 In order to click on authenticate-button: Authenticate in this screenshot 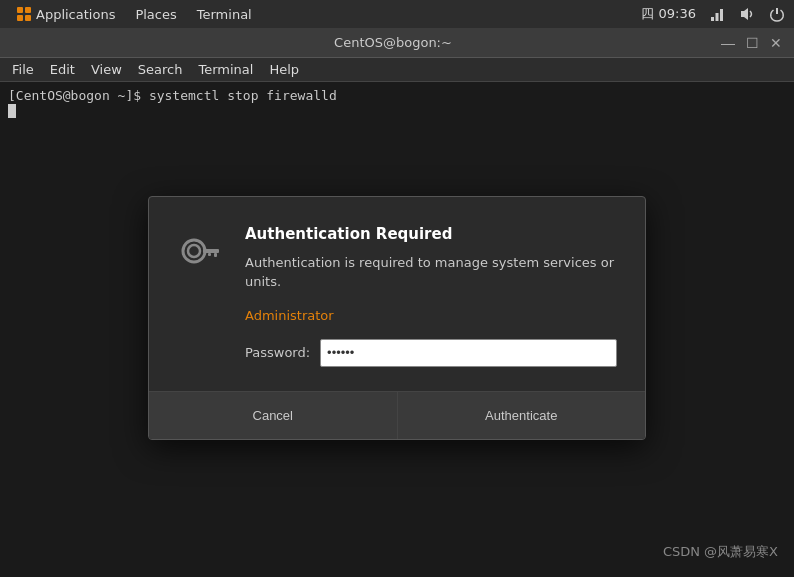, I will do `click(522, 416)`.